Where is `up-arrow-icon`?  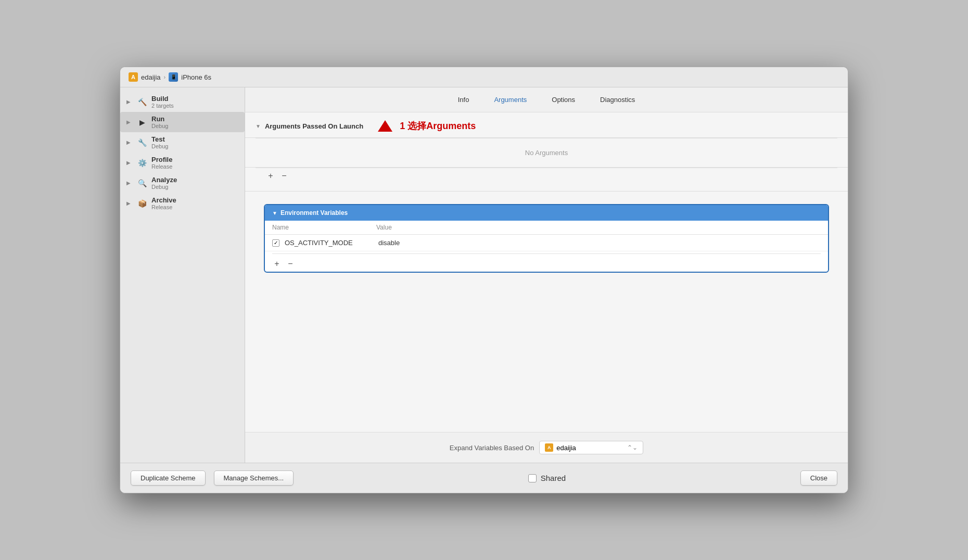
up-arrow-icon is located at coordinates (385, 126).